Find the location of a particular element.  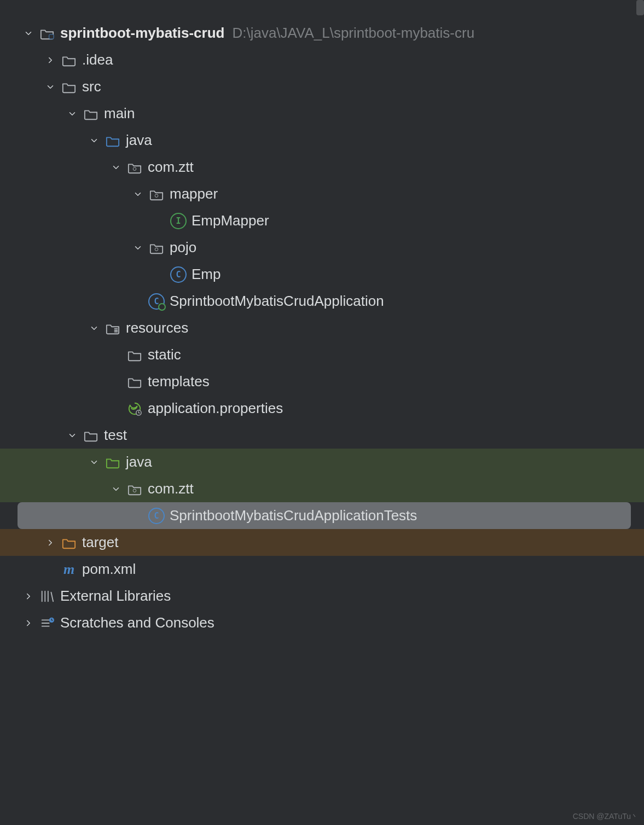

tree-row-src: src is located at coordinates (322, 86).